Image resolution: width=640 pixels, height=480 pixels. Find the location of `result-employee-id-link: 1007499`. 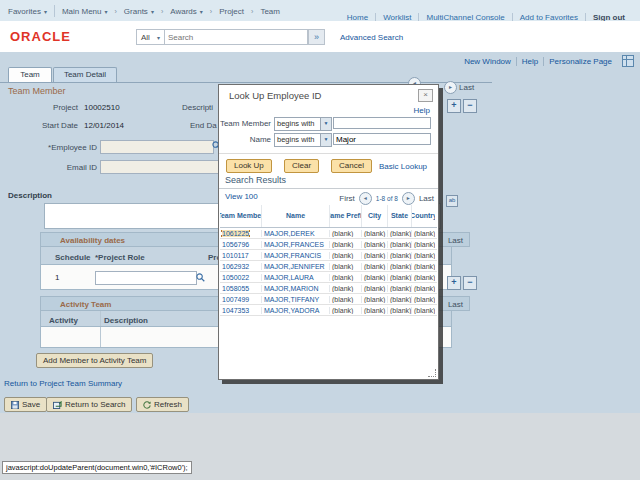

result-employee-id-link: 1007499 is located at coordinates (236, 300).